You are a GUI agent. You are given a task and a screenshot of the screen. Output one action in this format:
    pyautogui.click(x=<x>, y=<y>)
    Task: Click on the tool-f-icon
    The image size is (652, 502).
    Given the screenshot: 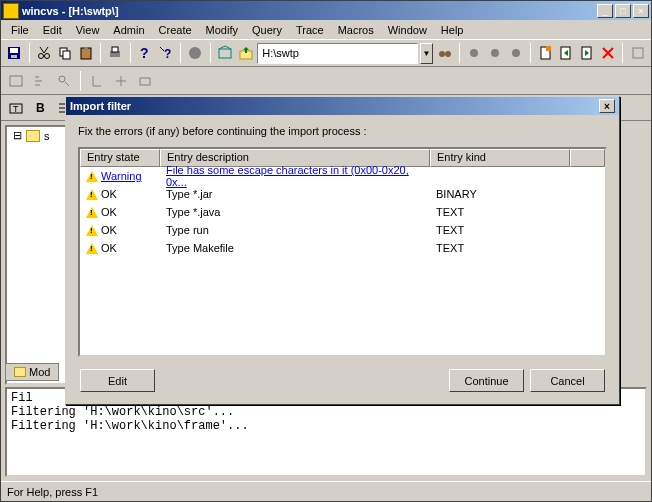 What is the action you would take?
    pyautogui.click(x=145, y=81)
    